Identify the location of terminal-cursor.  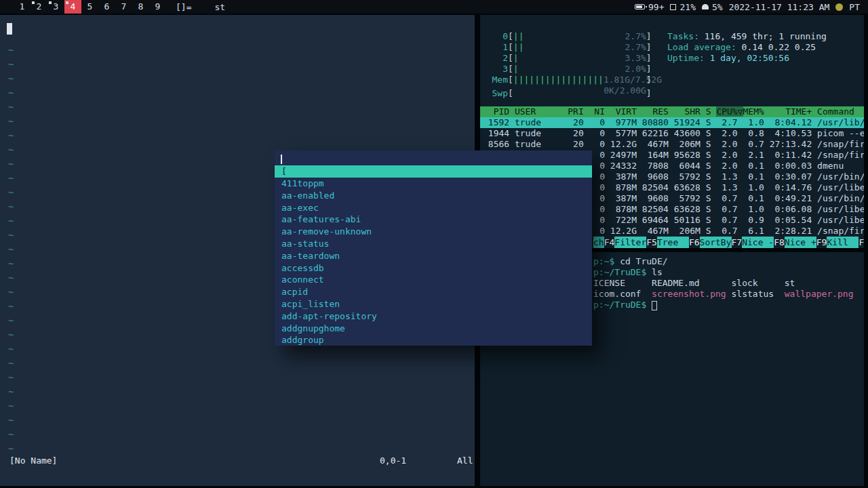
(654, 306).